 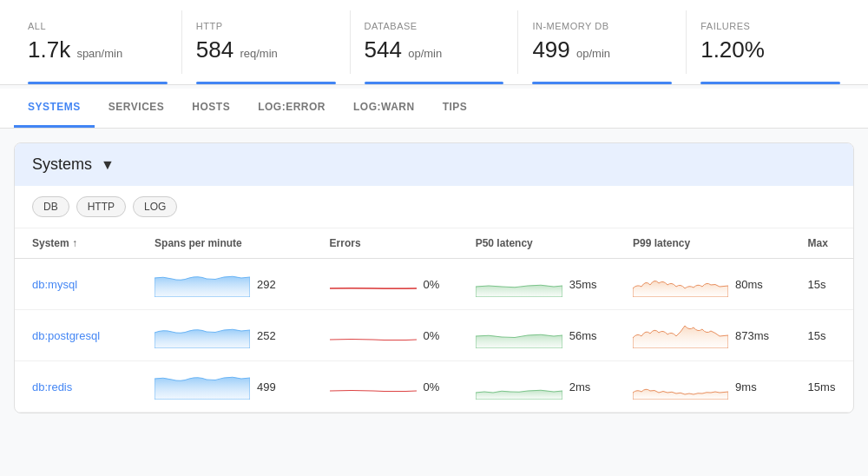 I want to click on filter-btn-db: DB, so click(x=50, y=207).